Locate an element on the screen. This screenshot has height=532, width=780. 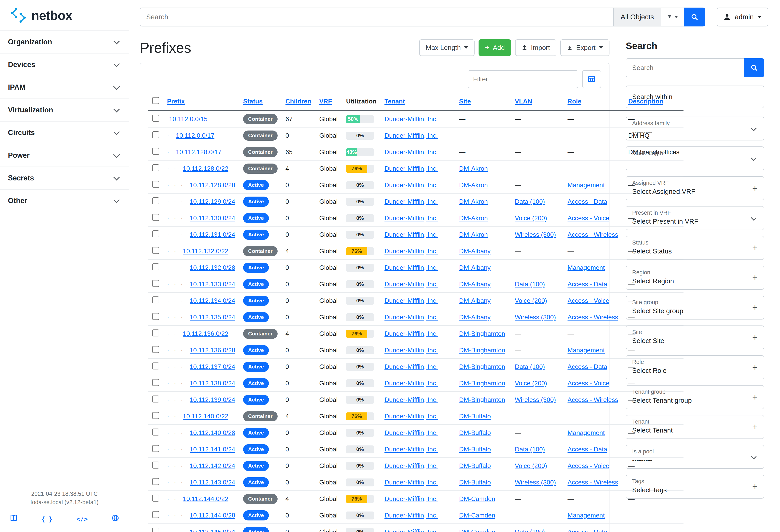
column-sort-status: Status is located at coordinates (253, 101).